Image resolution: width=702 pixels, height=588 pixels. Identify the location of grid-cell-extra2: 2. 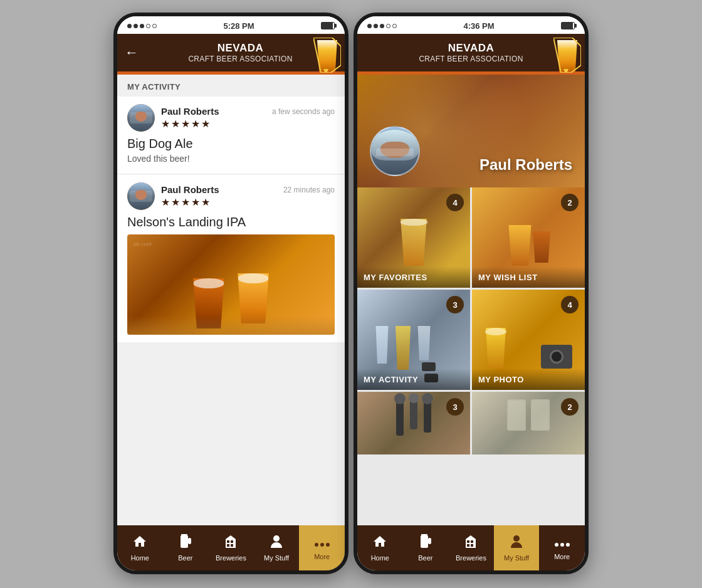
(528, 423).